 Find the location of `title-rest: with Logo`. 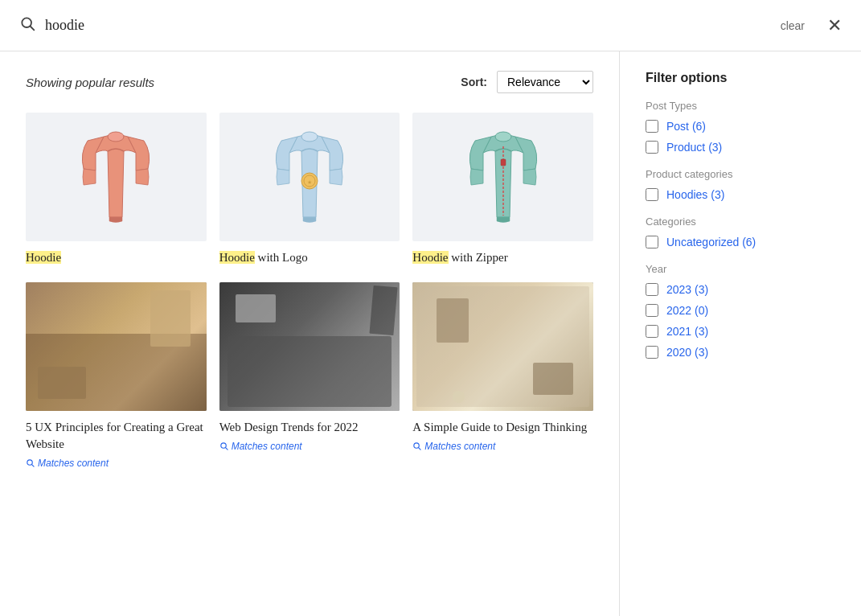

title-rest: with Logo is located at coordinates (281, 257).